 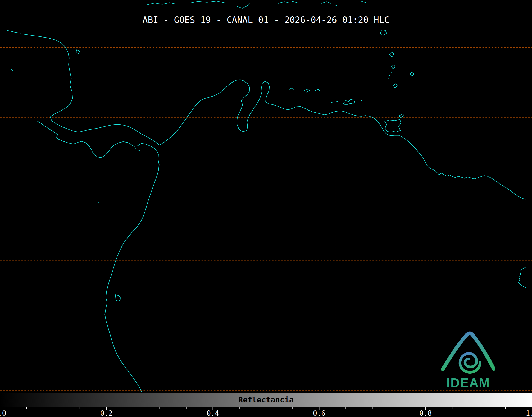 I want to click on ideam-logo-text: IDEAM, so click(x=468, y=383).